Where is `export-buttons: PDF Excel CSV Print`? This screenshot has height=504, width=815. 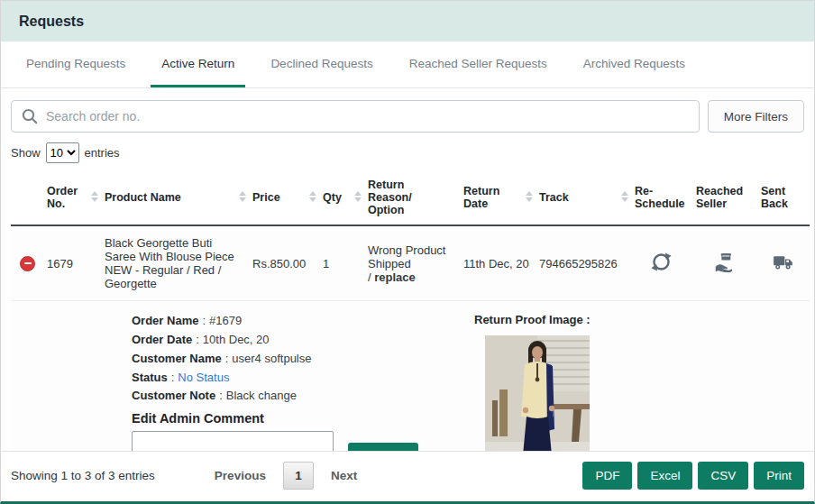
export-buttons: PDF Excel CSV Print is located at coordinates (693, 476).